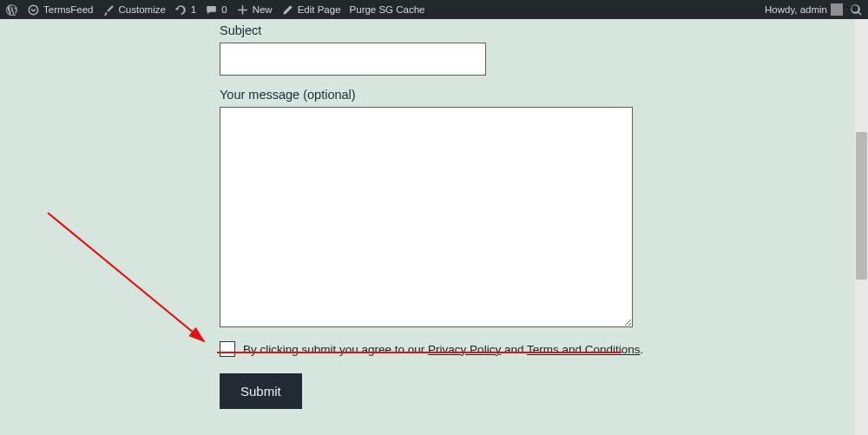 This screenshot has height=435, width=868. What do you see at coordinates (443, 349) in the screenshot?
I see `consent-text: By clicking submit you agree to our Priv…` at bounding box center [443, 349].